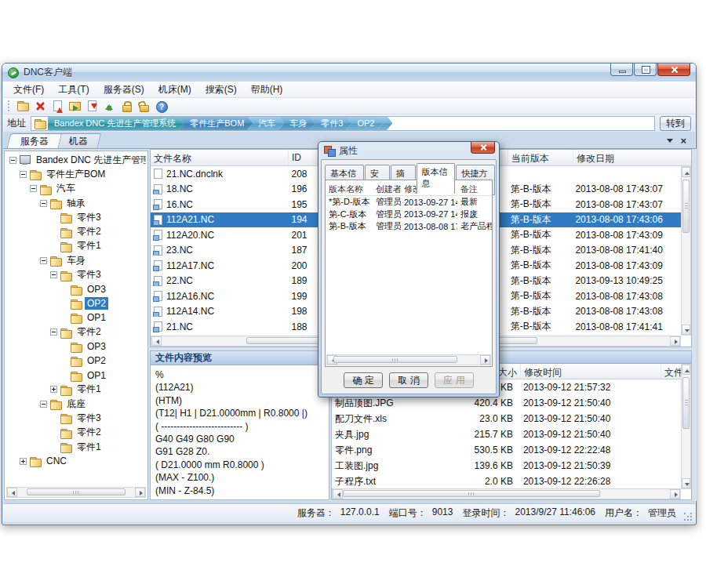  I want to click on related-hscrollbar, so click(507, 494).